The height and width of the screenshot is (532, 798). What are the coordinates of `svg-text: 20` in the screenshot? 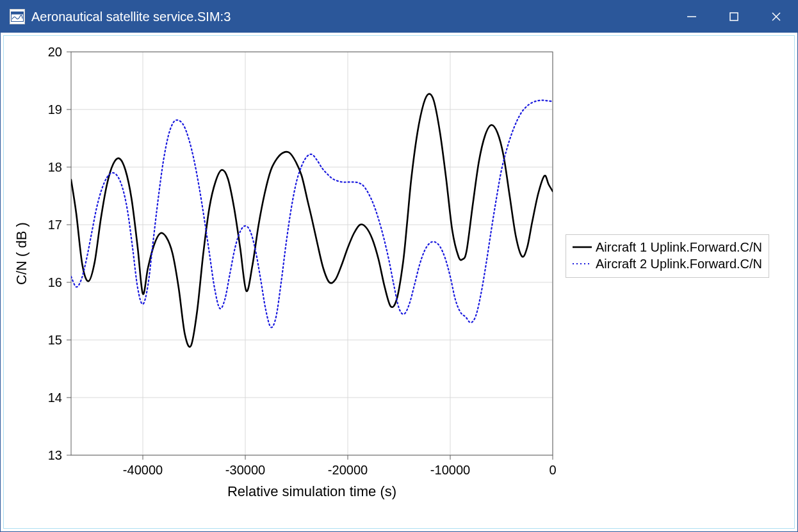 It's located at (55, 52).